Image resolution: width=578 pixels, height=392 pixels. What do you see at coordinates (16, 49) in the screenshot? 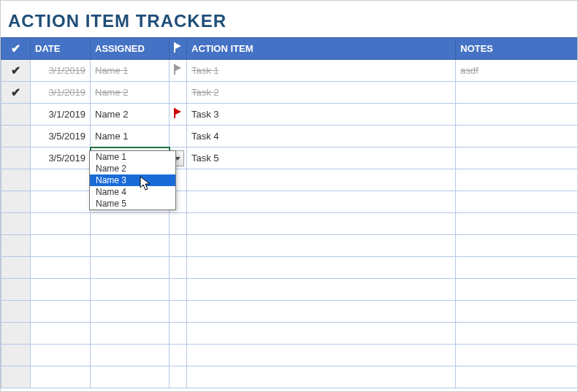
I see `header-check: ✔` at bounding box center [16, 49].